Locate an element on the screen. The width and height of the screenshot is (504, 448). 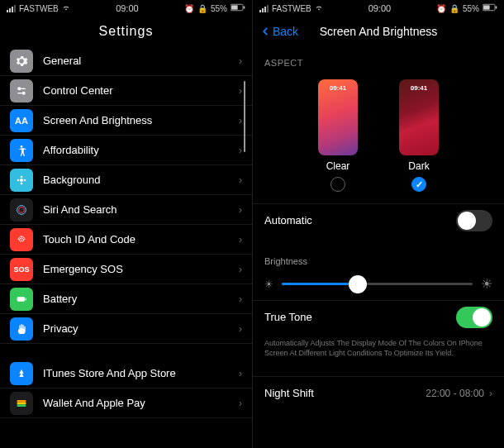
sun-small-icon: ☀ is located at coordinates (269, 284).